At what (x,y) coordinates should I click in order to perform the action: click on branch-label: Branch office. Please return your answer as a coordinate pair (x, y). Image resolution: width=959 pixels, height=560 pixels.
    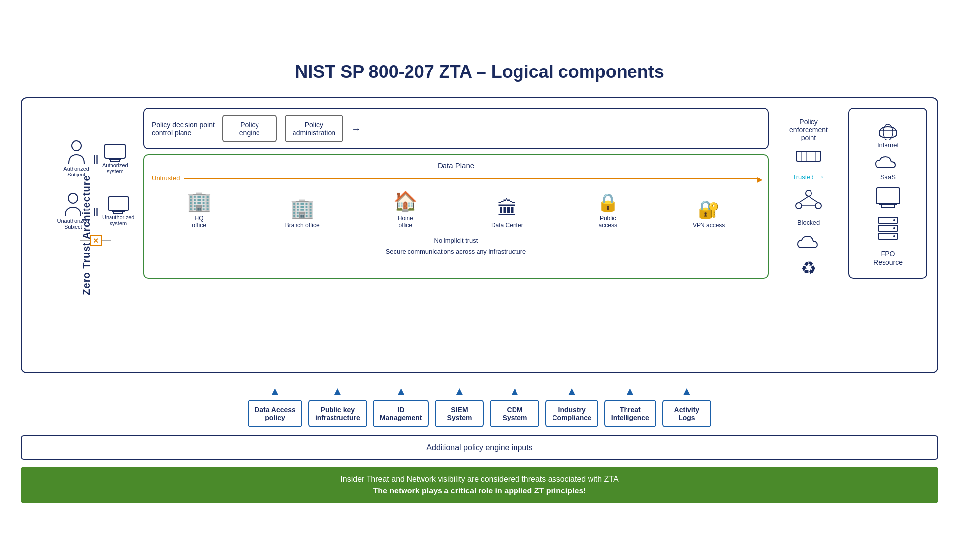
    Looking at the image, I should click on (302, 225).